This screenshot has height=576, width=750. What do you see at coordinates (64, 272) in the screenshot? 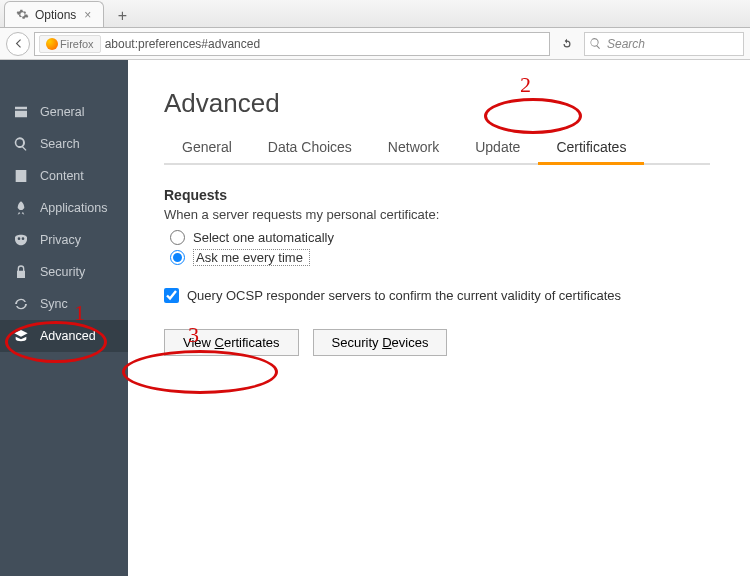
I see `sidebar-item-security: Security` at bounding box center [64, 272].